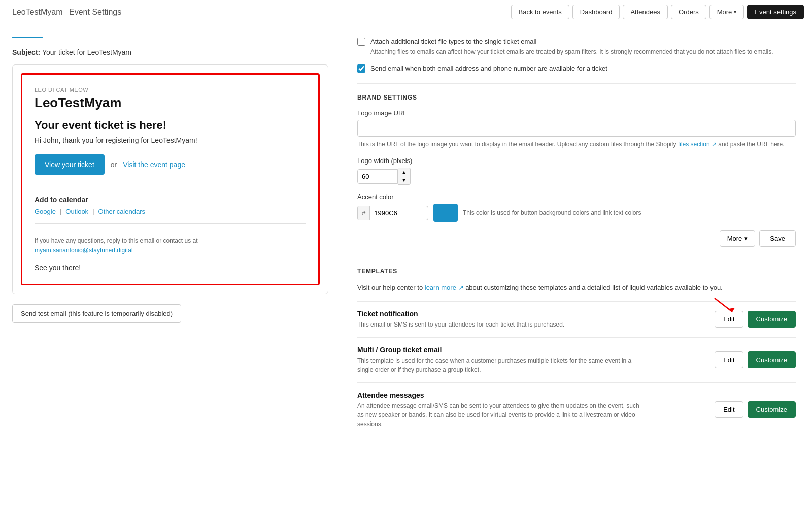  Describe the element at coordinates (577, 239) in the screenshot. I see `brand-action-row: More ▾ Save` at that location.